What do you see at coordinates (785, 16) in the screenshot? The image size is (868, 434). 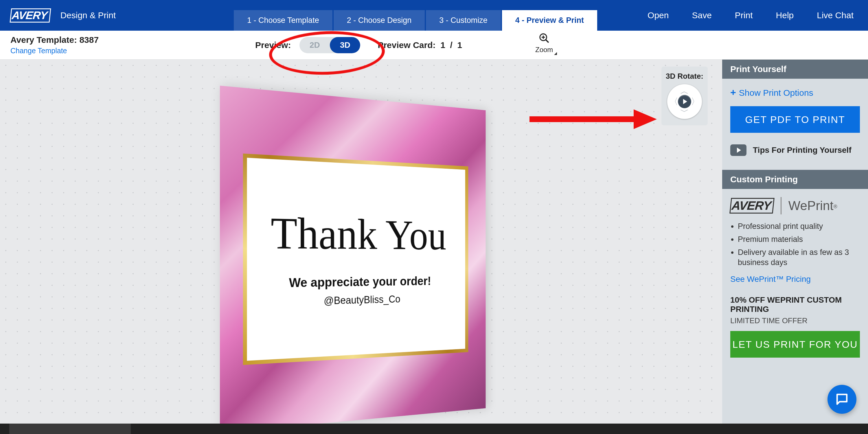 I see `menu-help: Help` at bounding box center [785, 16].